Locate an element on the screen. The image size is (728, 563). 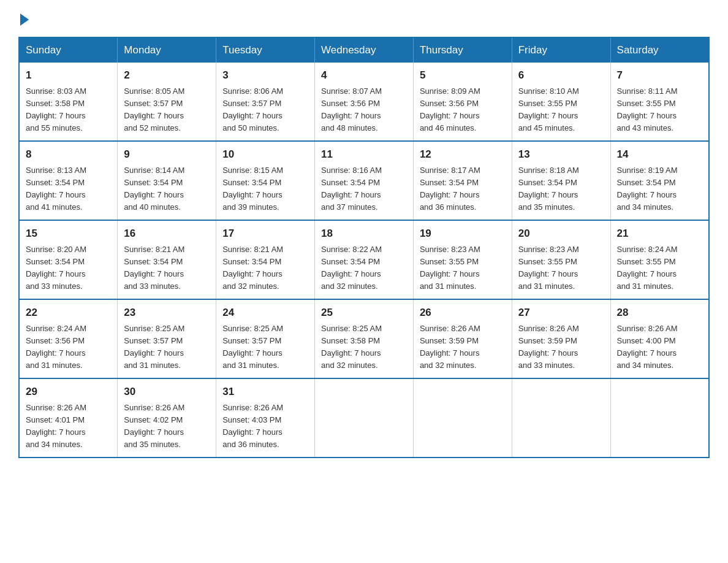
calendar-cell: 22 Sunrise: 8:24 AMSunset: 3:56 PMDaylig… is located at coordinates (69, 339).